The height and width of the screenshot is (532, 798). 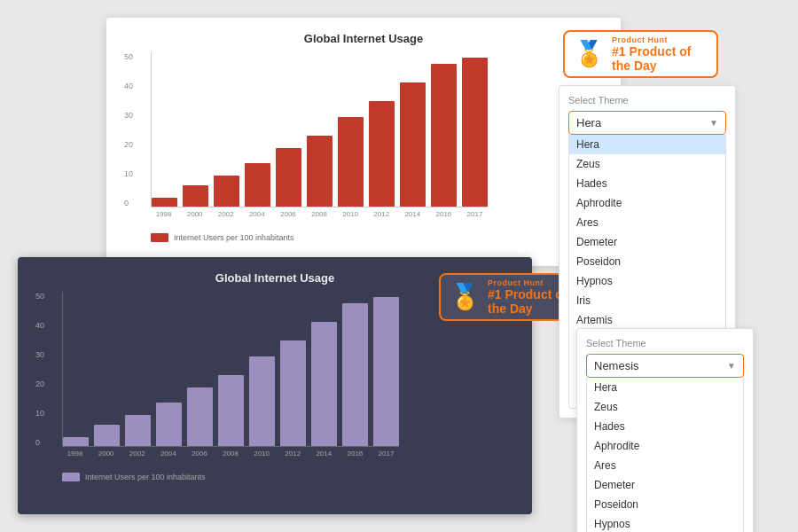 I want to click on dark-x-label: 2010, so click(x=262, y=454).